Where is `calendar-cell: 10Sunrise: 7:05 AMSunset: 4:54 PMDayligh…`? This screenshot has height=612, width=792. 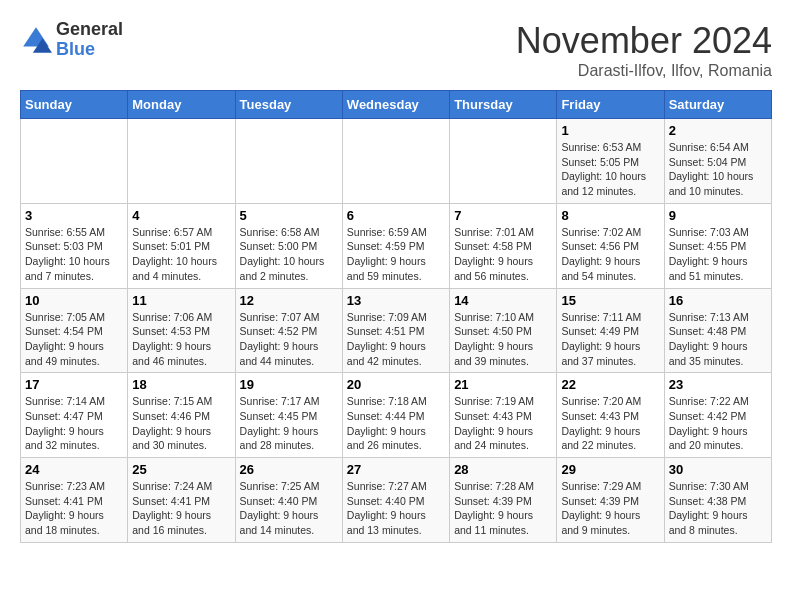 calendar-cell: 10Sunrise: 7:05 AMSunset: 4:54 PMDayligh… is located at coordinates (74, 330).